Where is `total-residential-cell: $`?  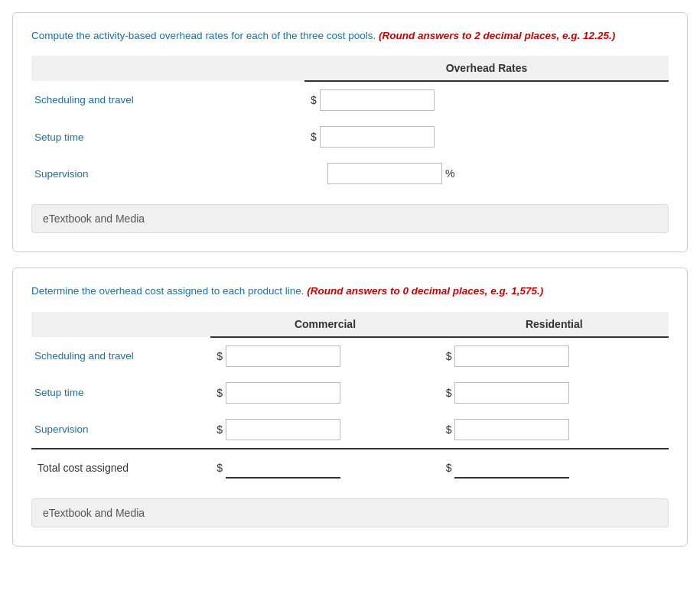
total-residential-cell: $ is located at coordinates (554, 468).